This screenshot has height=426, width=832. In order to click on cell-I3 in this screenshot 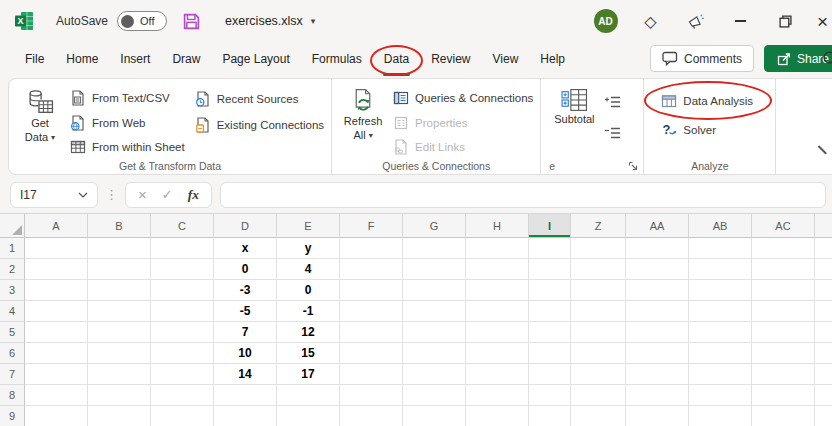, I will do `click(550, 290)`.